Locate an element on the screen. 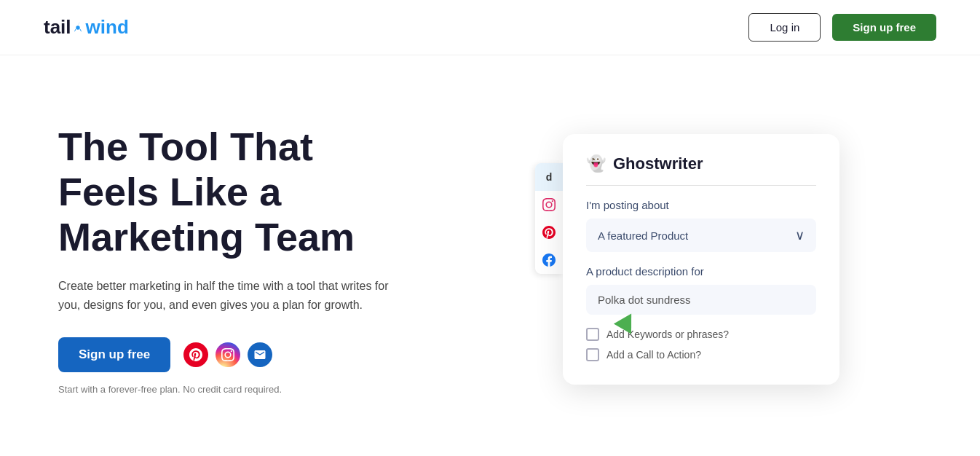  dropdown-value: A featured Product is located at coordinates (643, 236).